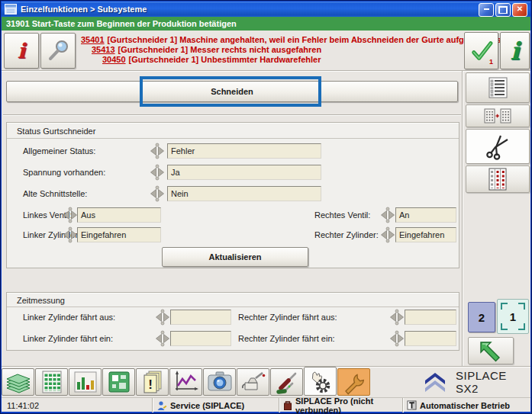  I want to click on status-bar: 11:41:02 Service (SIPLACE) SIPLACE Pro (…, so click(266, 404).